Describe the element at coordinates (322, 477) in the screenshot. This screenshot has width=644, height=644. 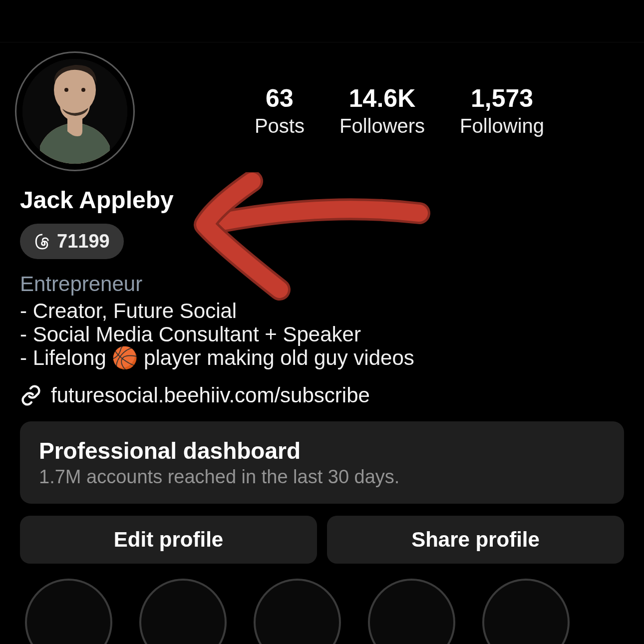
I see `dashboard-subtitle: 1.7M accounts reached in the last 30 day…` at that location.